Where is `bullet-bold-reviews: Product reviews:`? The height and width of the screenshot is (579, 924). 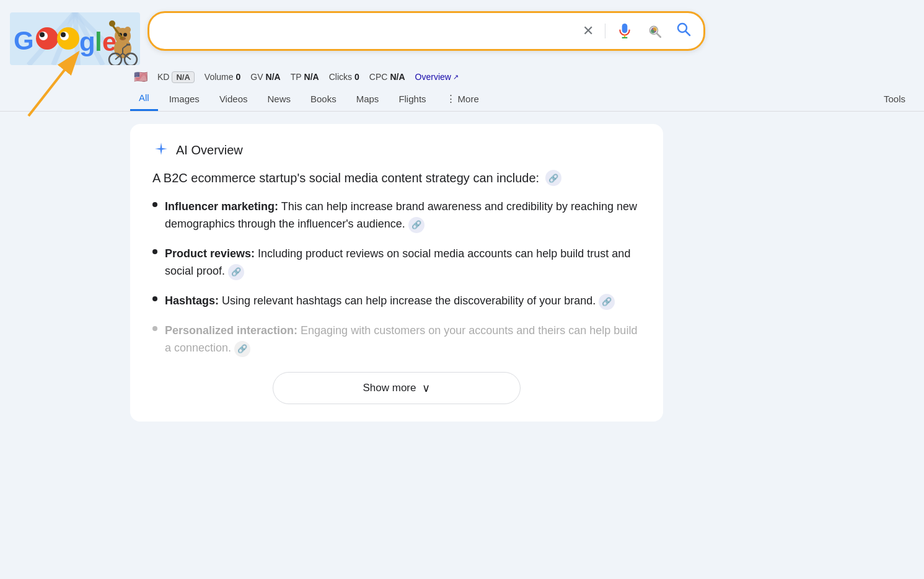
bullet-bold-reviews: Product reviews: is located at coordinates (209, 254).